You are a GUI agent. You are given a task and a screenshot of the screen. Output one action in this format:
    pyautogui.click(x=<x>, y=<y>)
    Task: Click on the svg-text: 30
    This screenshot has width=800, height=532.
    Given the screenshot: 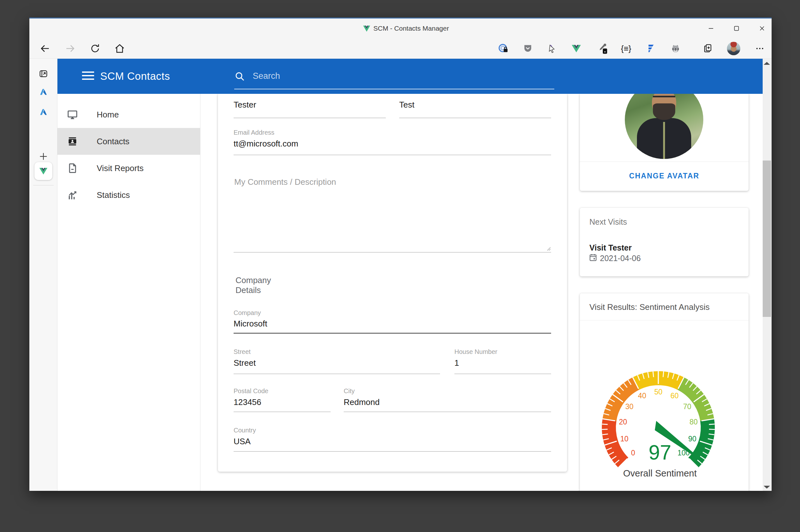 What is the action you would take?
    pyautogui.click(x=630, y=406)
    